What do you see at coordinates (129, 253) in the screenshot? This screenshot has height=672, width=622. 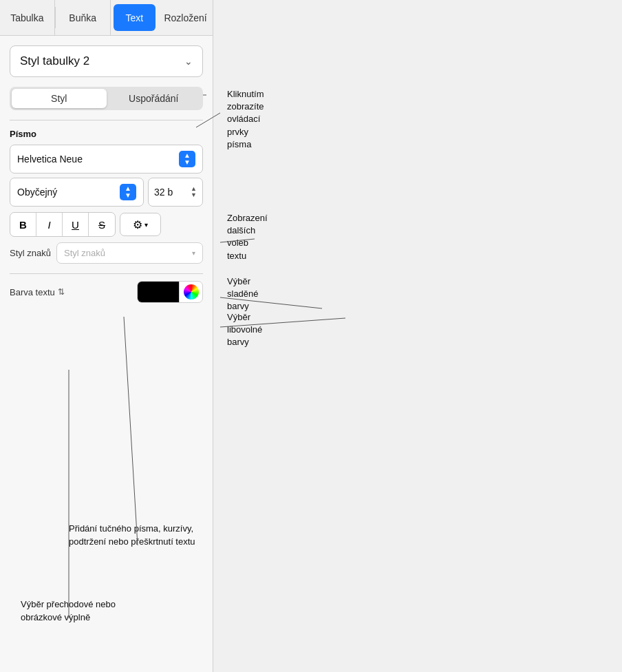 I see `char-style-selector: Styl znaků ▾` at bounding box center [129, 253].